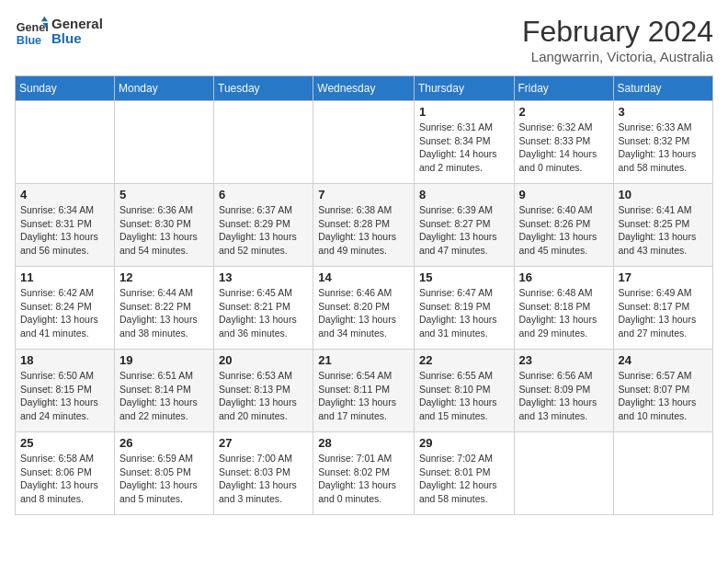  What do you see at coordinates (264, 225) in the screenshot?
I see `calendar-cell: 6Sunrise: 6:37 AM Sunset: 8:29 PM Daylig…` at bounding box center [264, 225].